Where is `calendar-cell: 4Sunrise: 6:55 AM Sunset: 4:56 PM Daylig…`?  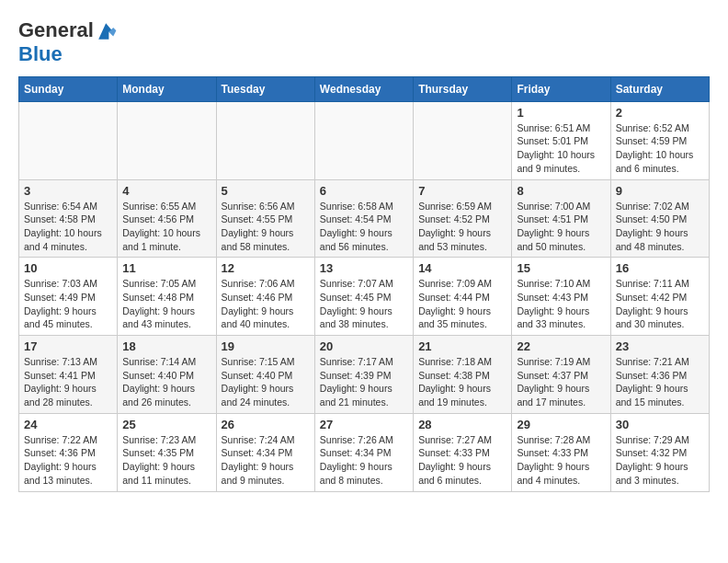 calendar-cell: 4Sunrise: 6:55 AM Sunset: 4:56 PM Daylig… is located at coordinates (167, 219).